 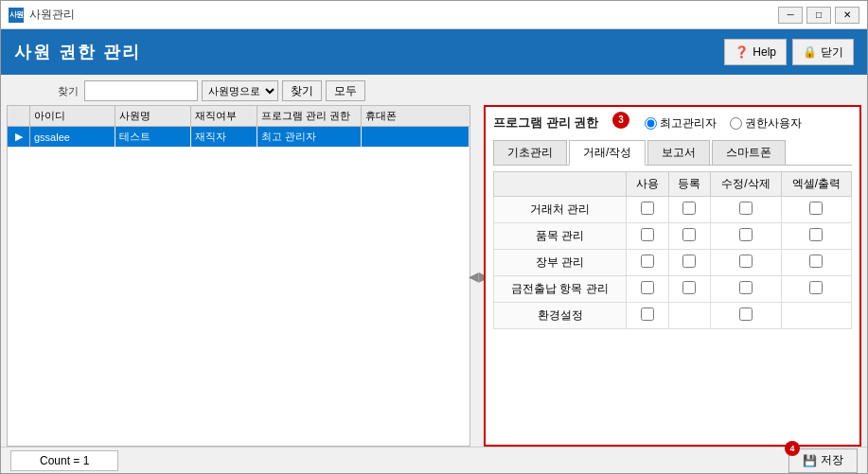 I want to click on radio-admin-text: 최고관리자, so click(x=688, y=123).